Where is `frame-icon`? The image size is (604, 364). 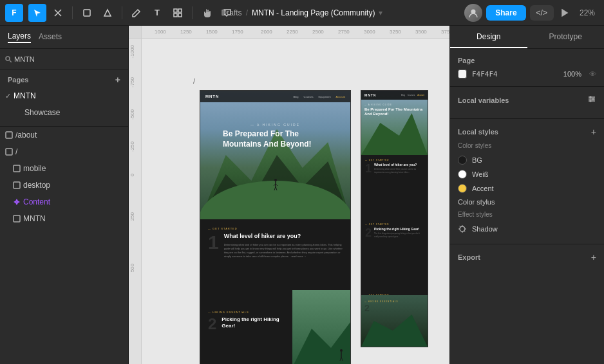
frame-icon is located at coordinates (9, 135).